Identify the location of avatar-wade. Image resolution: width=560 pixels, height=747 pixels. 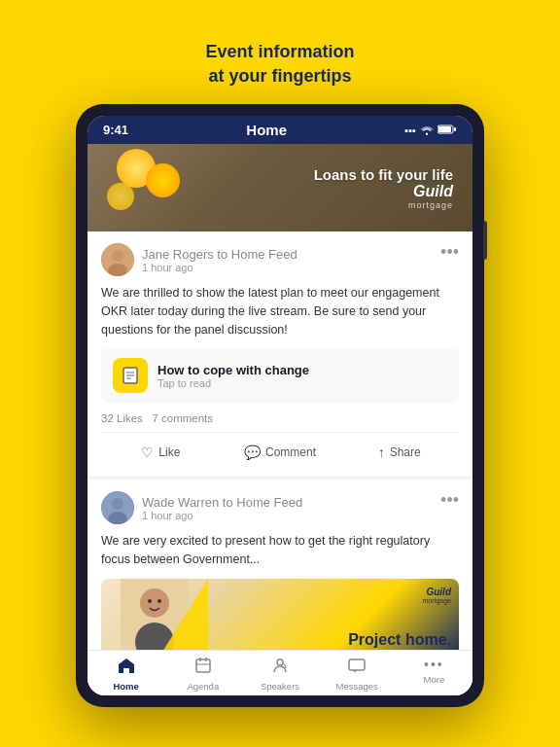
(118, 508).